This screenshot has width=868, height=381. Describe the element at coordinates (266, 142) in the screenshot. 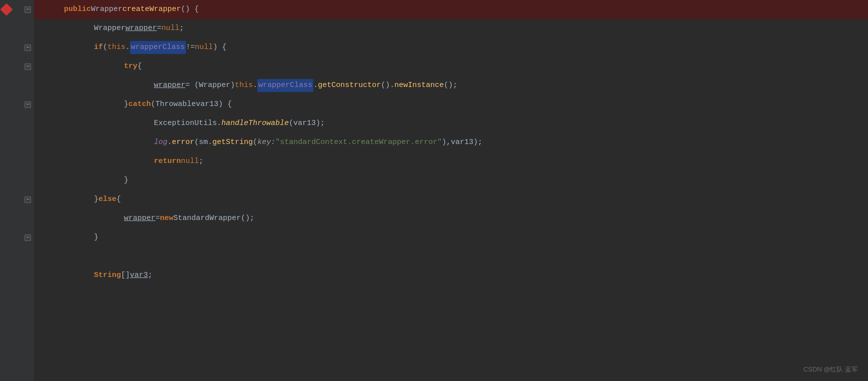

I see `token-str-key: key:` at that location.